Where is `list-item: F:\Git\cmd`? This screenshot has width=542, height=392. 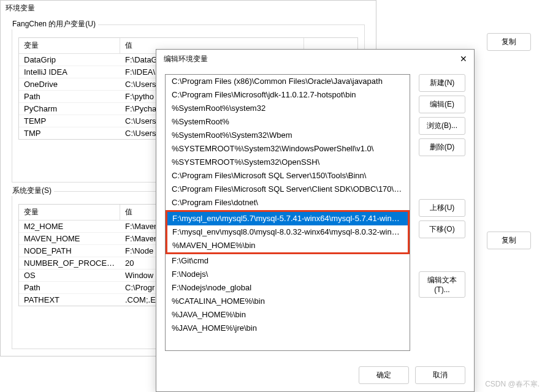
list-item: F:\Git\cmd is located at coordinates (288, 261).